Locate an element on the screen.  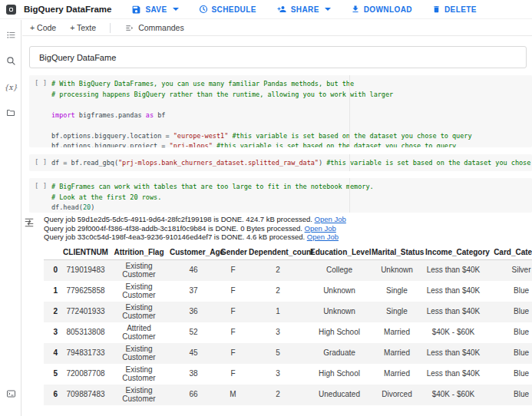
query-jobs: Query job 59d1e2d5-5dc5-4911-9d64-28fc2f… is located at coordinates (288, 229).